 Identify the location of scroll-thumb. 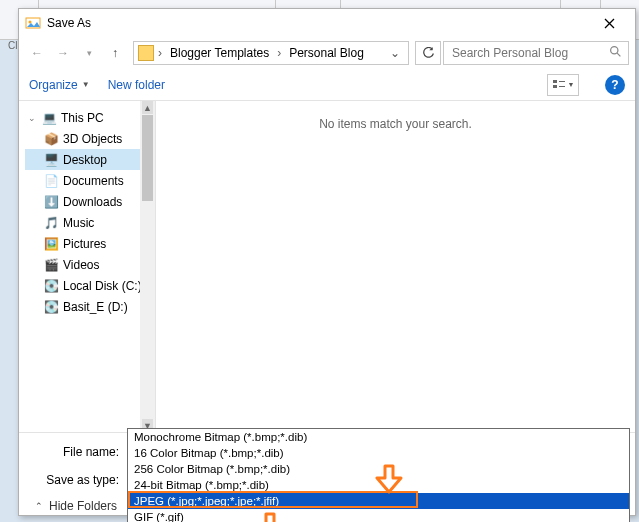
(148, 158).